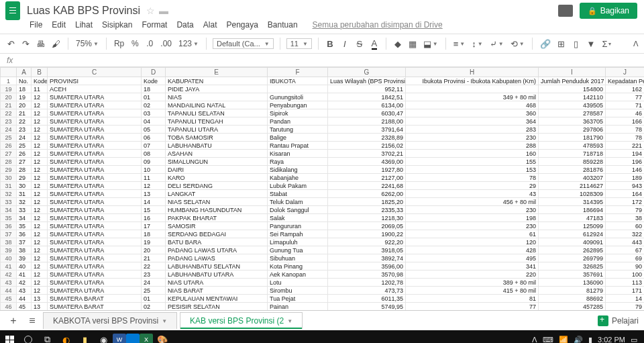 Image resolution: width=644 pixels, height=343 pixels. What do you see at coordinates (9, 194) in the screenshot?
I see `row-header: 32` at bounding box center [9, 194].